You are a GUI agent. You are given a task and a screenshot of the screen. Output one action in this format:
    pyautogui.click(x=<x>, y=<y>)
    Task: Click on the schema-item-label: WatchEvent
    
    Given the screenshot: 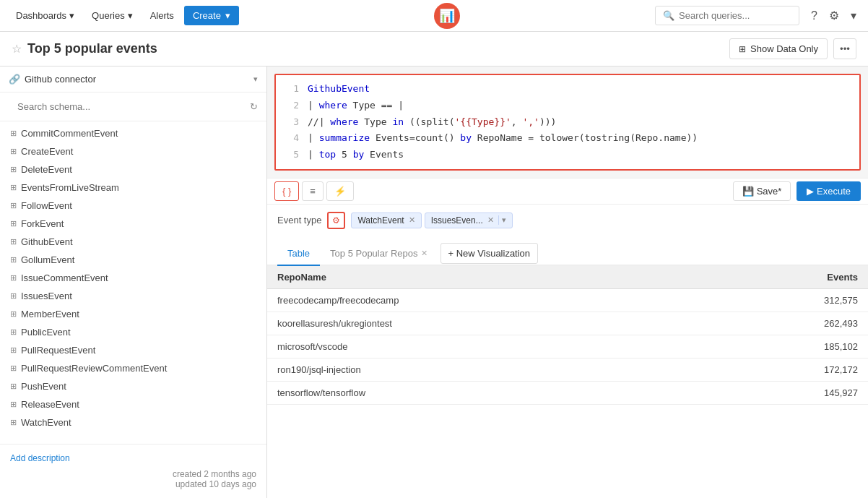 What is the action you would take?
    pyautogui.click(x=46, y=422)
    